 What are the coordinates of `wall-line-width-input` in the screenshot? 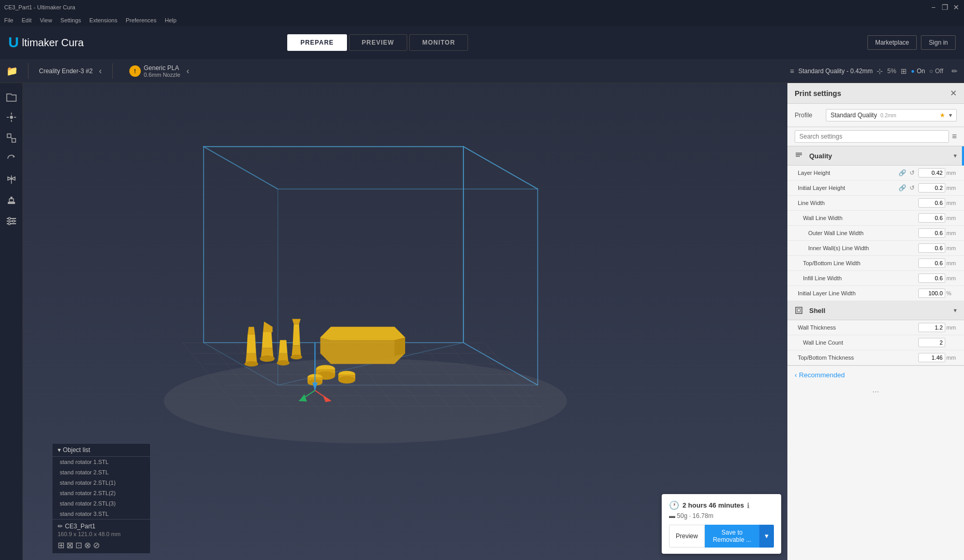 It's located at (932, 218).